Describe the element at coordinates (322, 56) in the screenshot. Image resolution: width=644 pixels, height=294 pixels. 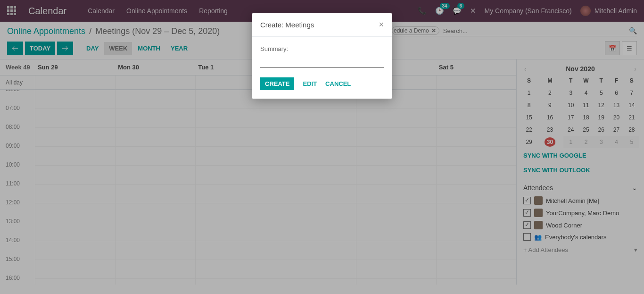
I see `create-meeting-modal: Create: Meetings × Summary: CREATE EDIT …` at that location.